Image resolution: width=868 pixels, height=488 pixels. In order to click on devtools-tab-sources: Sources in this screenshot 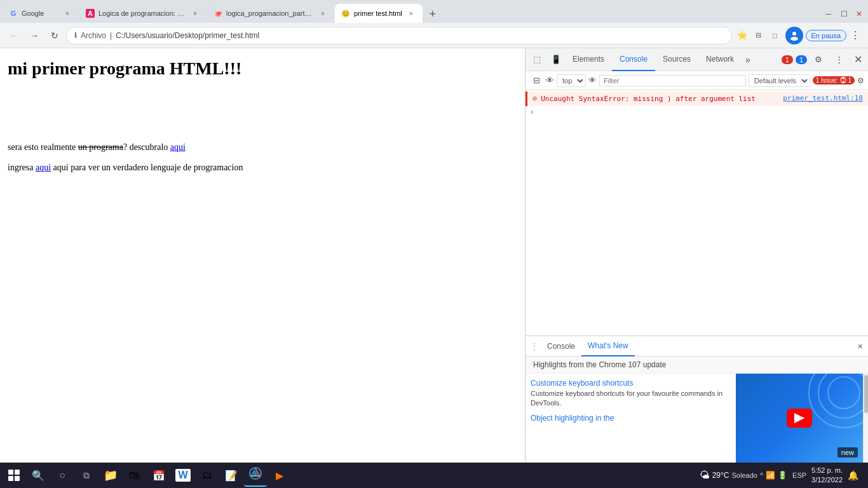, I will do `click(677, 60)`.